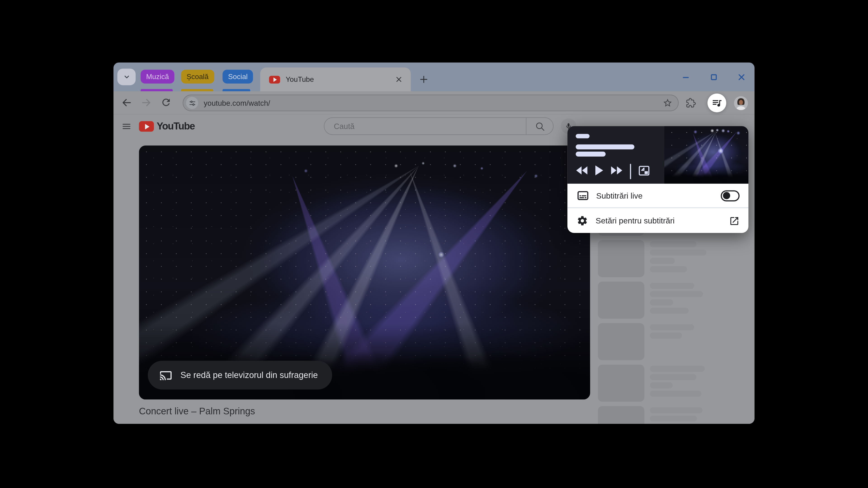  Describe the element at coordinates (691, 103) in the screenshot. I see `extensions-button` at that location.